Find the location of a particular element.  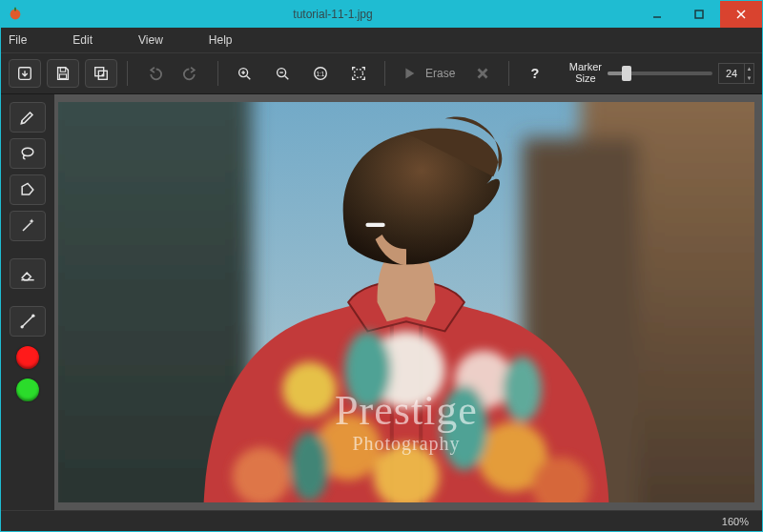

lasso-tool is located at coordinates (28, 153).